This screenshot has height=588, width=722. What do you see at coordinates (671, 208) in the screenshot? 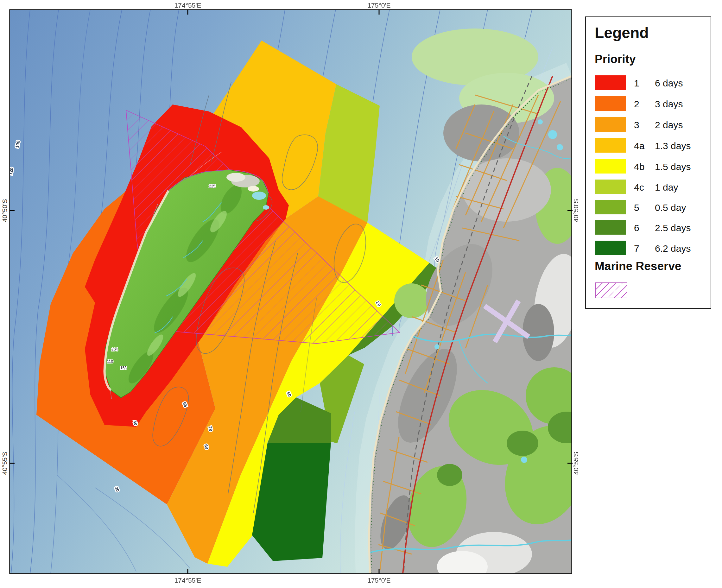
I see `priority-duration: 0.5 day` at bounding box center [671, 208].